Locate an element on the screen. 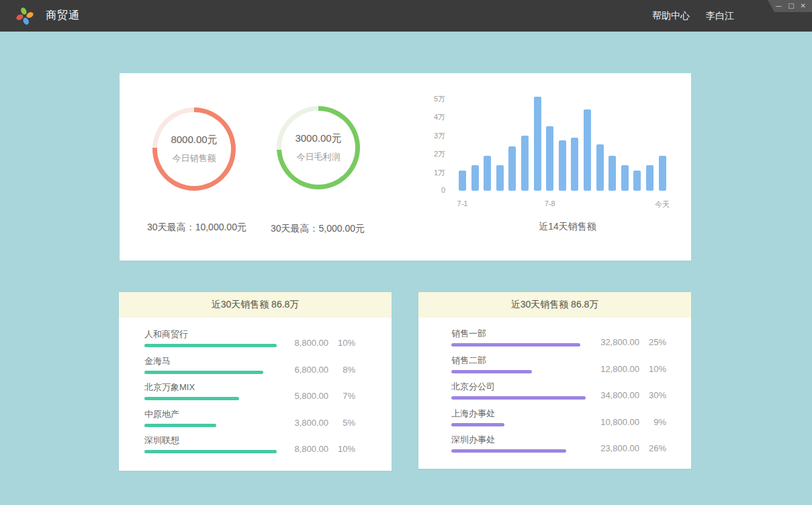  profit-30d-max-label: 30天最高：5,000.00元 is located at coordinates (318, 229).